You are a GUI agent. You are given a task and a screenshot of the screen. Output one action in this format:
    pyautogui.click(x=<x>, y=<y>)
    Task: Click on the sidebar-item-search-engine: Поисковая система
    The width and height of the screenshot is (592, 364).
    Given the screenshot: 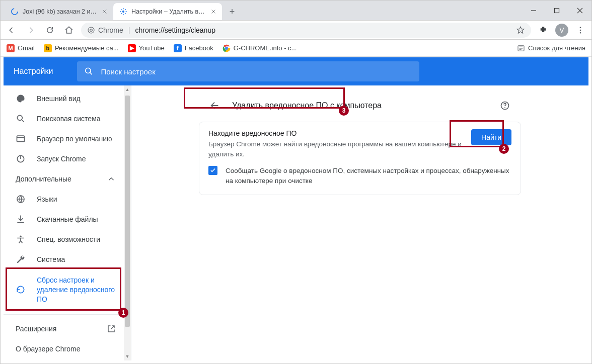 What is the action you would take?
    pyautogui.click(x=63, y=119)
    